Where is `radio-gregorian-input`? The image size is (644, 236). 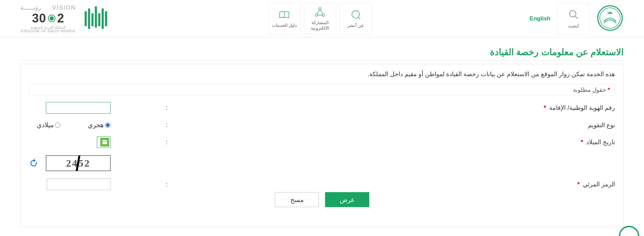 radio-gregorian-input is located at coordinates (58, 125).